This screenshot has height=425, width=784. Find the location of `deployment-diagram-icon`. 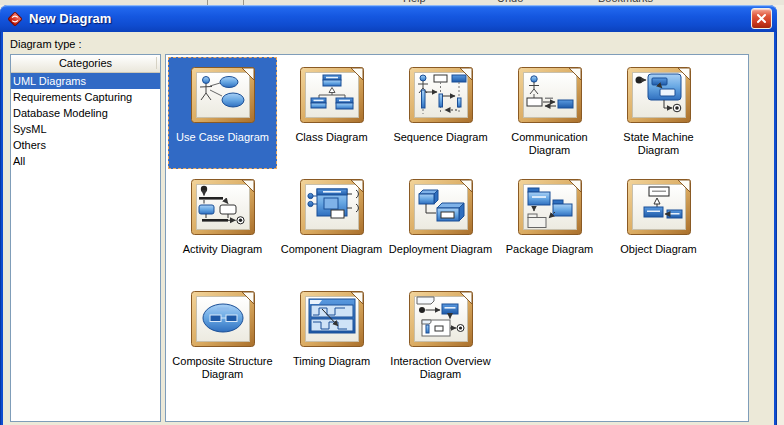

deployment-diagram-icon is located at coordinates (441, 207).